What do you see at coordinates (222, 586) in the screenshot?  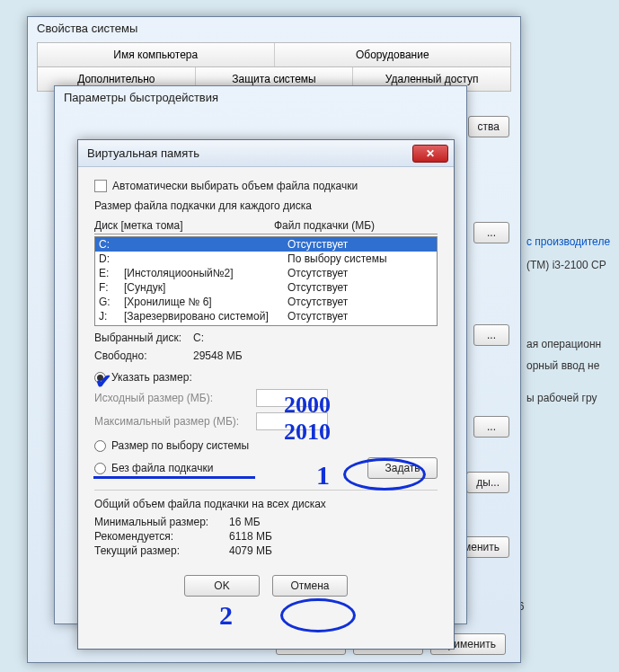 I see `vm-ok-button: OK` at bounding box center [222, 586].